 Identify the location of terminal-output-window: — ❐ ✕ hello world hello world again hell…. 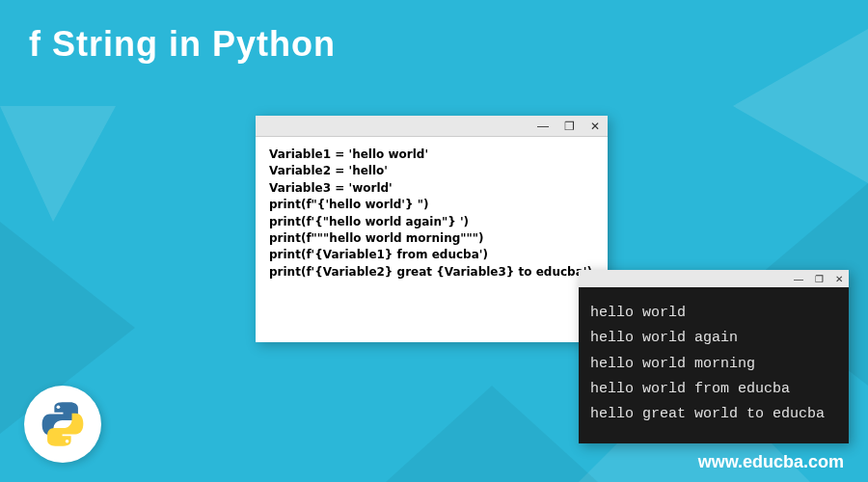
(714, 357).